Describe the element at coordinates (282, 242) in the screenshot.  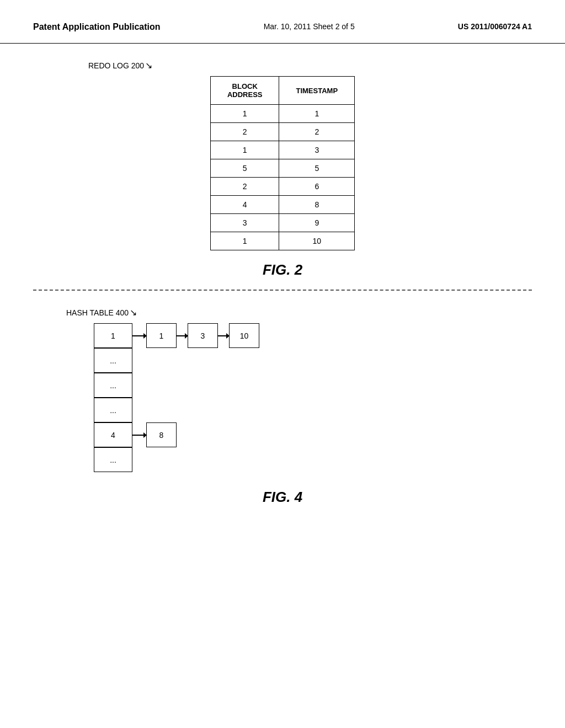
I see `table-row: 110` at that location.